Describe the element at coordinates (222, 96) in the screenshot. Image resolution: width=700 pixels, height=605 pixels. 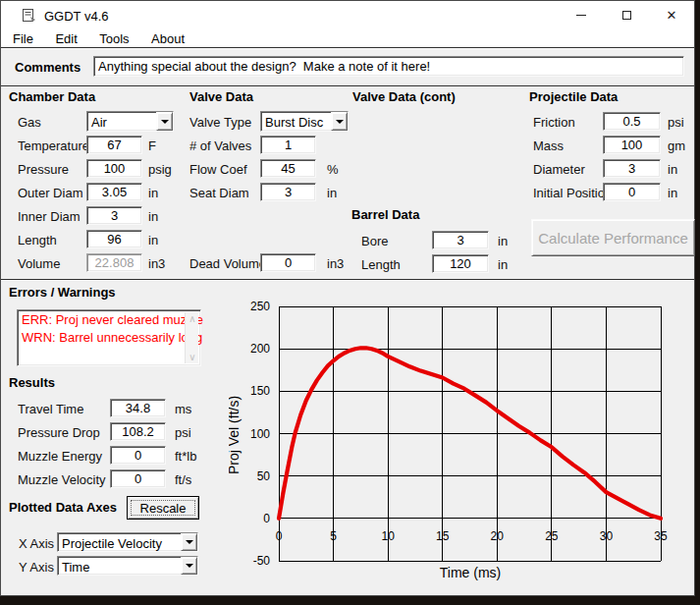
I see `valve-data-header: Valve Data` at that location.